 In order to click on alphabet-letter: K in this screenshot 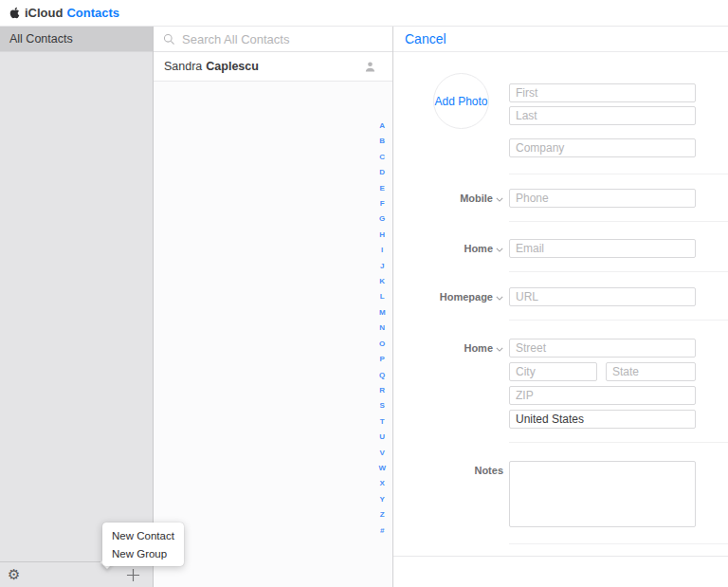, I will do `click(382, 282)`.